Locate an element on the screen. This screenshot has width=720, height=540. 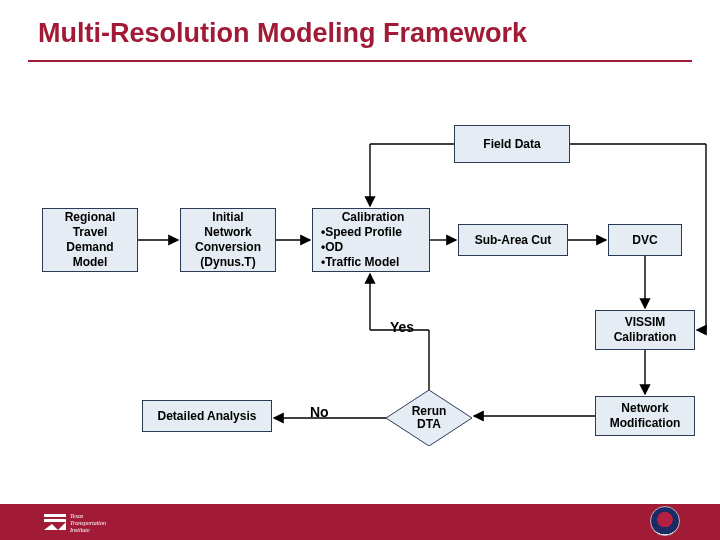
arizona-logo is located at coordinates (665, 521).